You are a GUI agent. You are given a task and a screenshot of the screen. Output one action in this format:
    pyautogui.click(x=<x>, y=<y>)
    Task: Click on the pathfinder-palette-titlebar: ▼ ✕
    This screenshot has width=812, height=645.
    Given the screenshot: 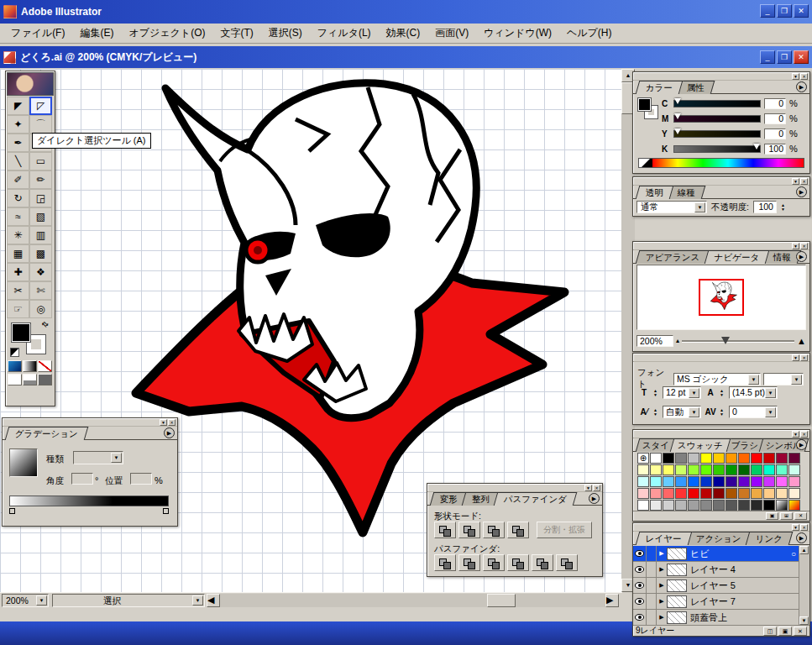 What is the action you would take?
    pyautogui.click(x=515, y=488)
    